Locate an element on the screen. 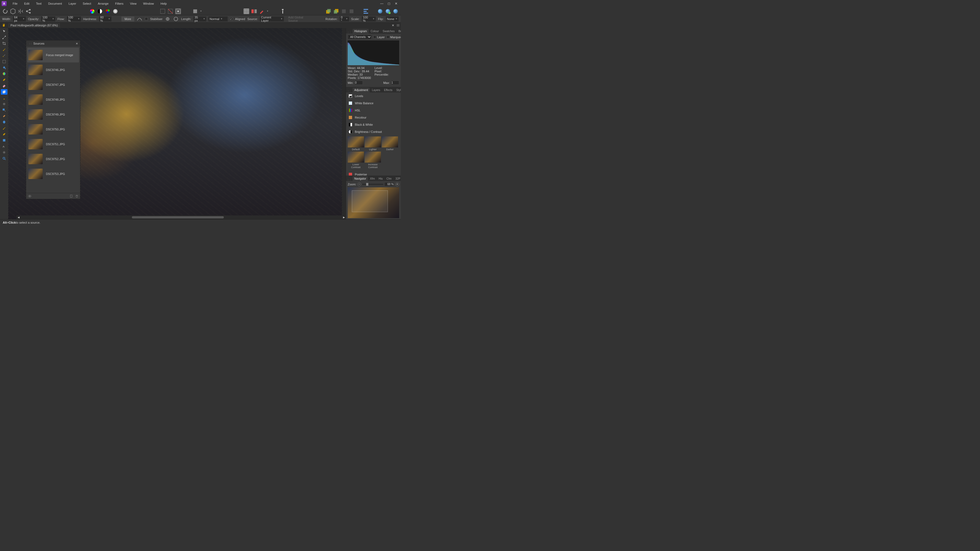 This screenshot has width=980, height=551. source-item: Focus merged image is located at coordinates (53, 55).